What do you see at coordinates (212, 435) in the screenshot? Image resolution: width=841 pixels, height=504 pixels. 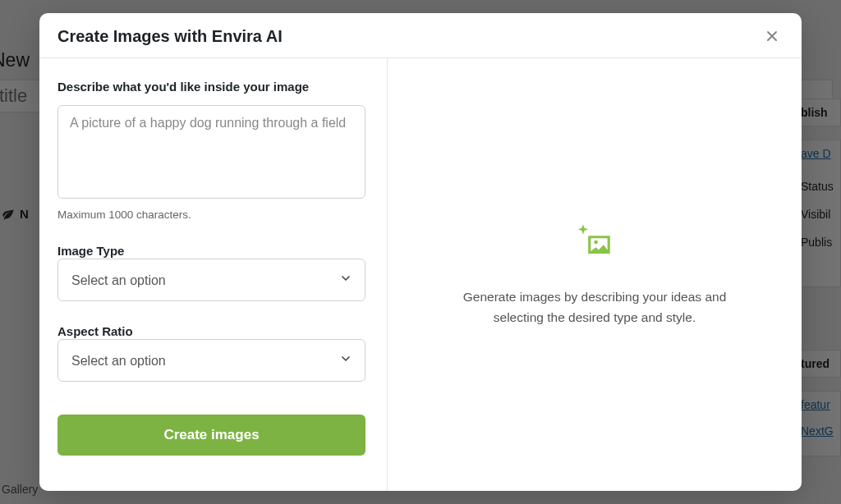 I see `create-images-button: Create images` at bounding box center [212, 435].